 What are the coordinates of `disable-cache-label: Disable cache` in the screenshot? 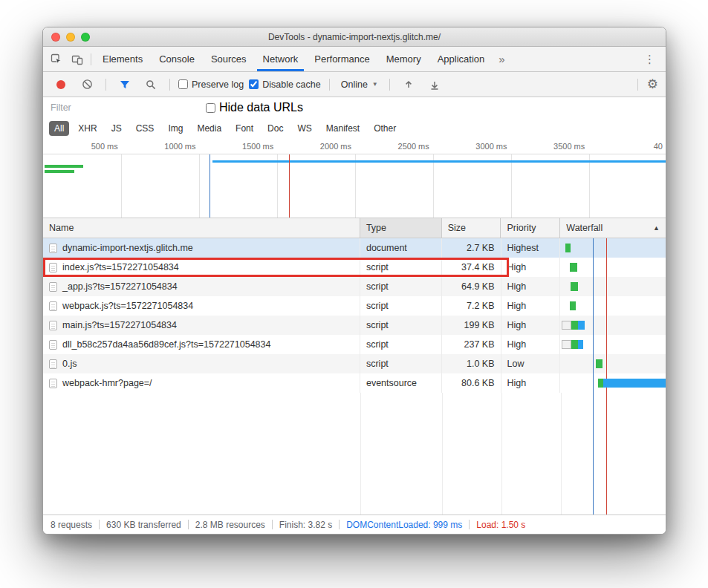 It's located at (291, 85).